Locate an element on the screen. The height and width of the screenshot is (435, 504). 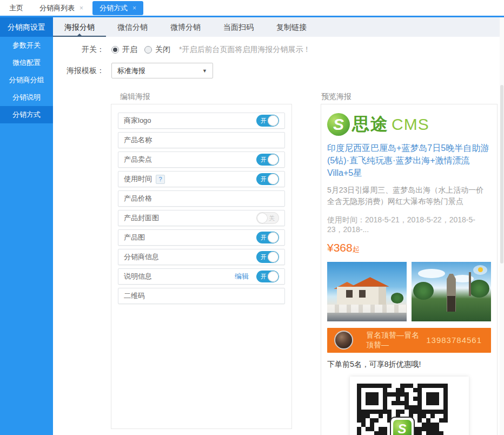
content-tab: 微信分销 is located at coordinates (132, 27).